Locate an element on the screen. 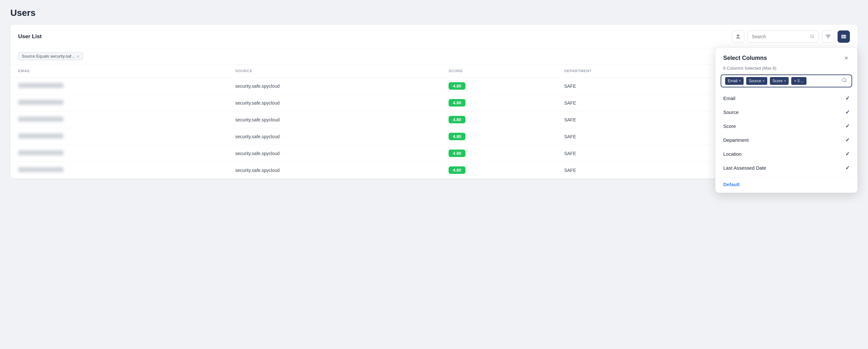 The height and width of the screenshot is (349, 868). column-list-item: Location✓ is located at coordinates (786, 154).